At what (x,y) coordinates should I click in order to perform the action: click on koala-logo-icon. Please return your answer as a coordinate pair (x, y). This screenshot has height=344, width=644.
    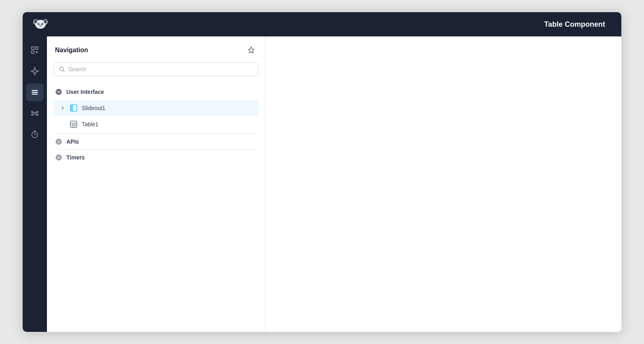
    Looking at the image, I should click on (40, 24).